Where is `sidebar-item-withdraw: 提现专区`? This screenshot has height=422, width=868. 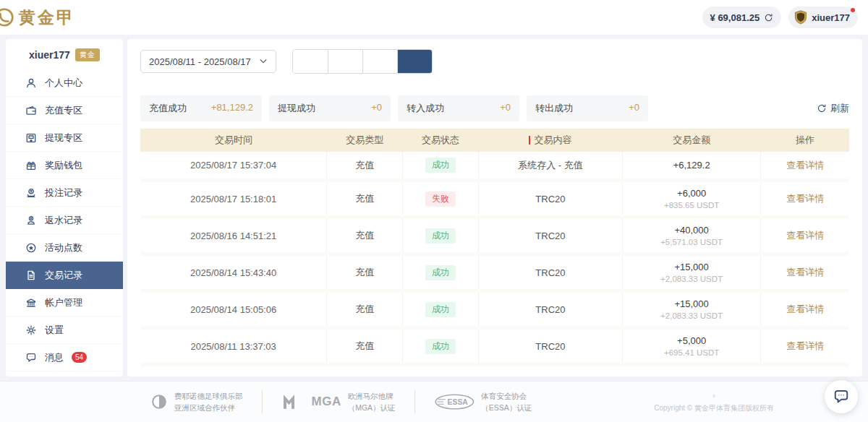
sidebar-item-withdraw: 提现专区 is located at coordinates (64, 138).